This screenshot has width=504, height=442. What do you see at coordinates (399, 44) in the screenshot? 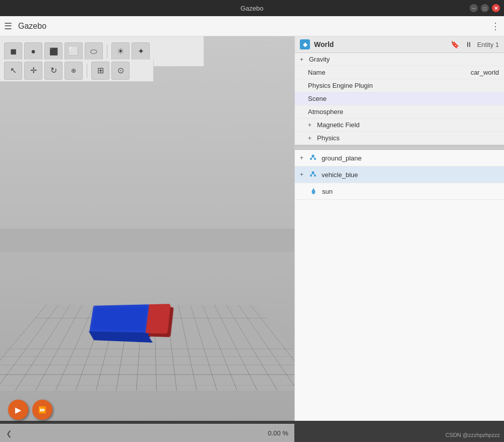
I see `world-header: ◆ World 🔖 ⏸ Entity 1` at bounding box center [399, 44].